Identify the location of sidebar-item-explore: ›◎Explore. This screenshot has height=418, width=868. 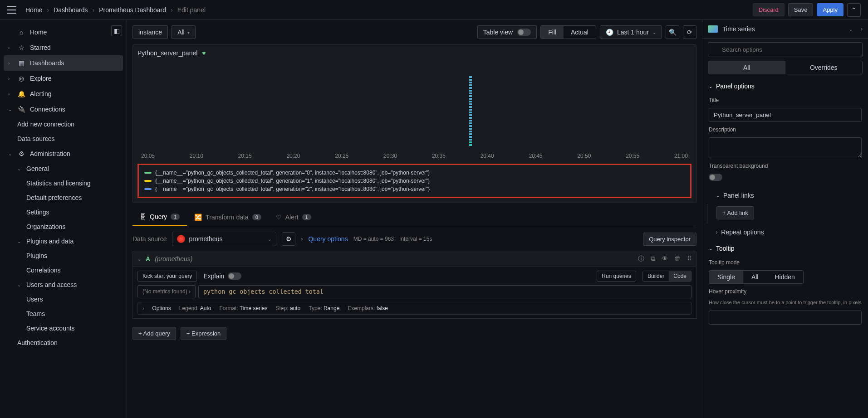
(64, 78).